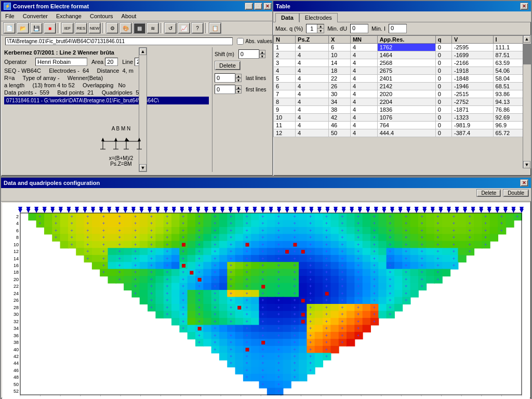 The image size is (532, 399). What do you see at coordinates (402, 86) in the screenshot?
I see `table-row: 6426421420-194668.51` at bounding box center [402, 86].